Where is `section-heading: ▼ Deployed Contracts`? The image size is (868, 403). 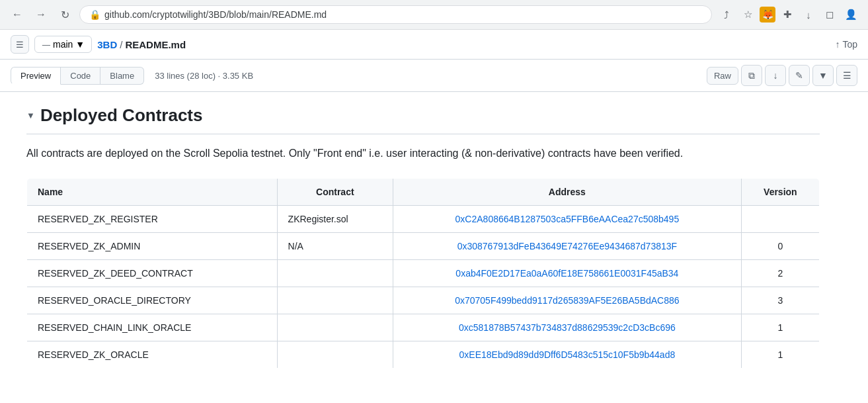 section-heading: ▼ Deployed Contracts is located at coordinates (423, 113).